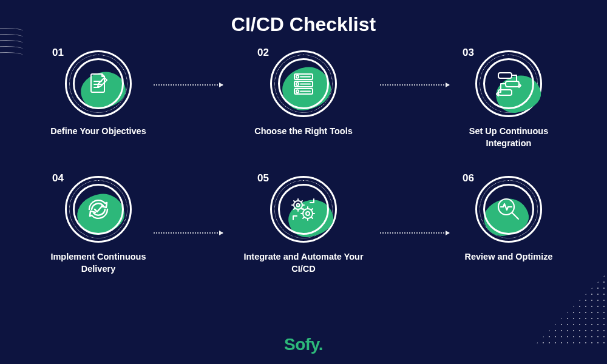 This screenshot has width=607, height=364. Describe the element at coordinates (304, 132) in the screenshot. I see `step-label: Choose the Right Tools` at that location.